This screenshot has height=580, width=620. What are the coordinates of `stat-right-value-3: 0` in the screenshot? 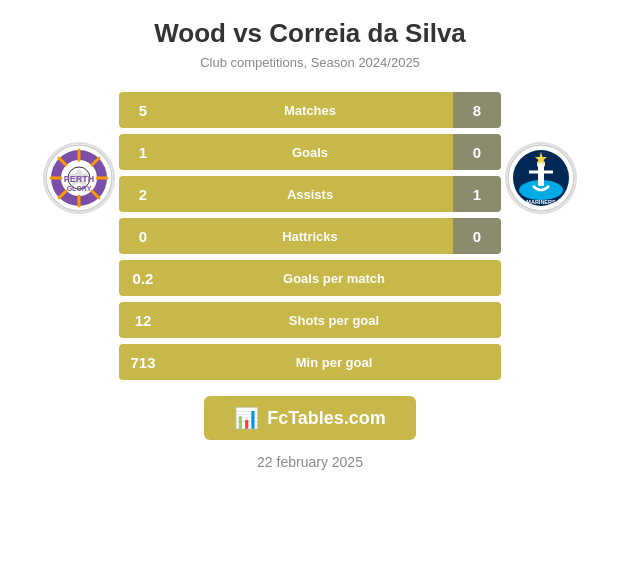 It's located at (477, 236).